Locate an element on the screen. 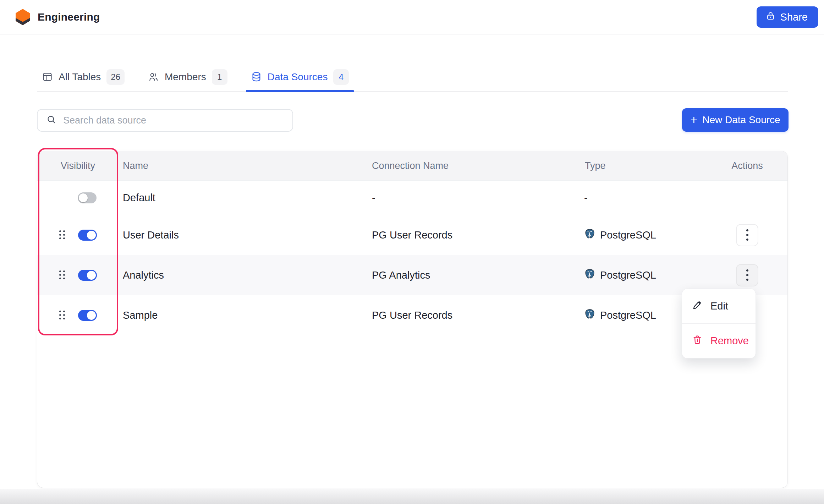 Image resolution: width=824 pixels, height=504 pixels. new-data-source-label: New Data Source is located at coordinates (741, 120).